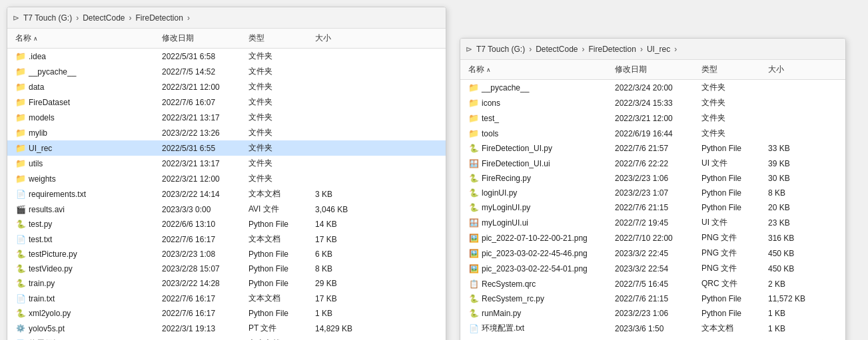 The image size is (868, 340). Describe the element at coordinates (653, 102) in the screenshot. I see `table-row: icons2022/3/24 15:33文件夹` at that location.